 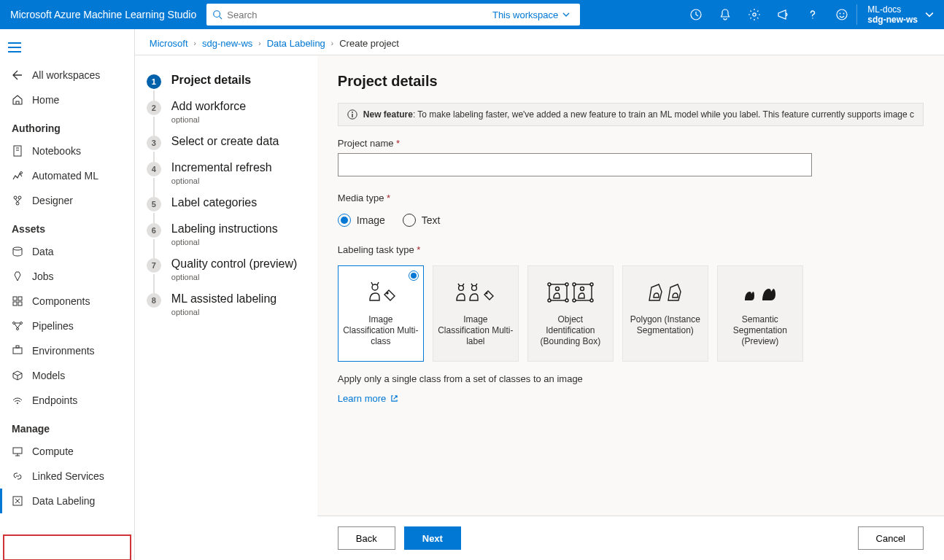 What do you see at coordinates (53, 201) in the screenshot?
I see `nav-label: Designer` at bounding box center [53, 201].